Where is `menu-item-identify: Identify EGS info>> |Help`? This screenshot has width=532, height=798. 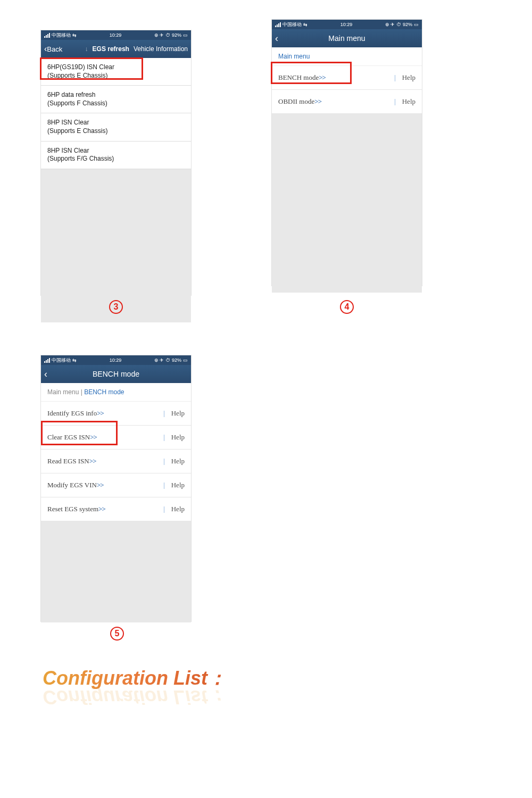 menu-item-identify: Identify EGS info>> |Help is located at coordinates (116, 414).